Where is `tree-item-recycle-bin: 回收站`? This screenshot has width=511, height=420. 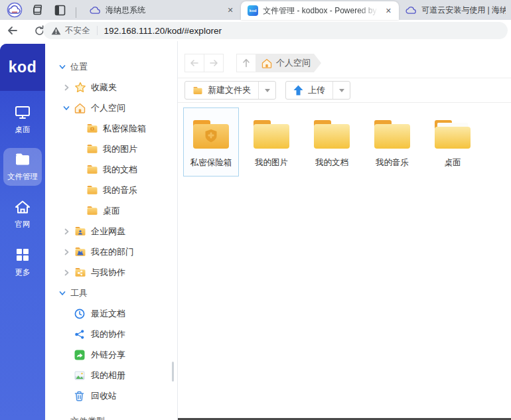
tree-item-recycle-bin: 回收站 is located at coordinates (111, 395).